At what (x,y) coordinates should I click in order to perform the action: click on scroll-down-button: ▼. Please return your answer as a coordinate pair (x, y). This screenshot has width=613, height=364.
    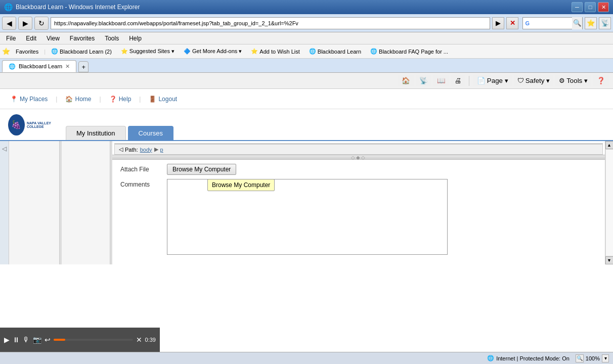
    Looking at the image, I should click on (609, 260).